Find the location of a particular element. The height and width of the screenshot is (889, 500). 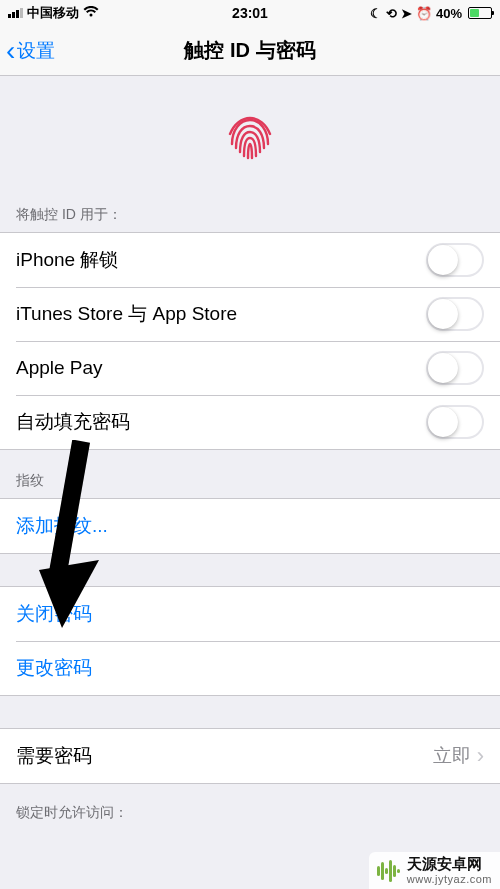

switch-autofill is located at coordinates (455, 422).